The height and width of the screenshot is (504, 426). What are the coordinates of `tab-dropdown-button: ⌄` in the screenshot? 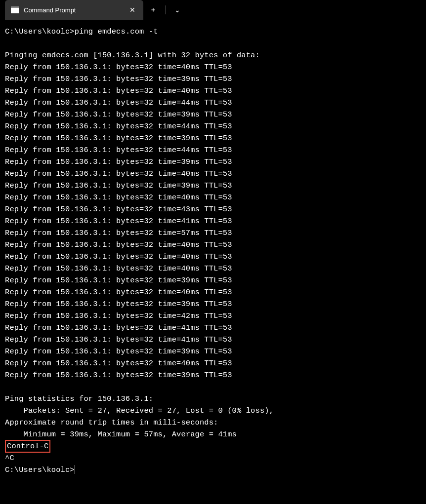 It's located at (177, 10).